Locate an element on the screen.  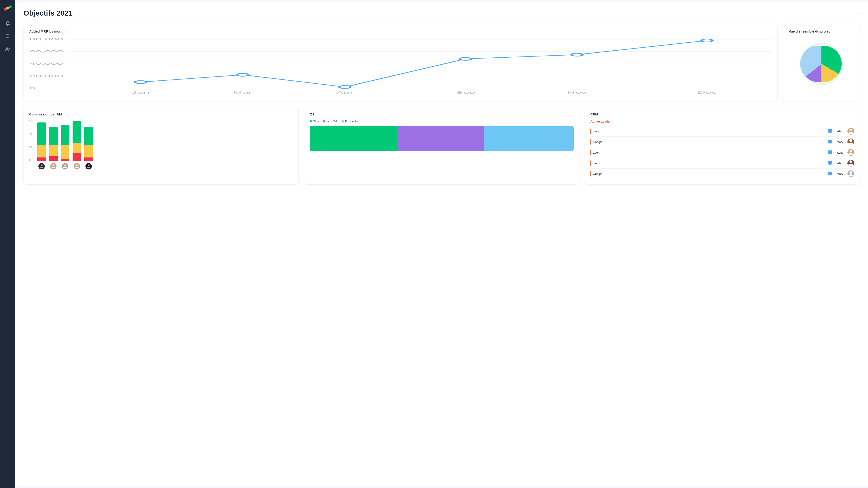
crm-company-3: Zoom is located at coordinates (710, 153).